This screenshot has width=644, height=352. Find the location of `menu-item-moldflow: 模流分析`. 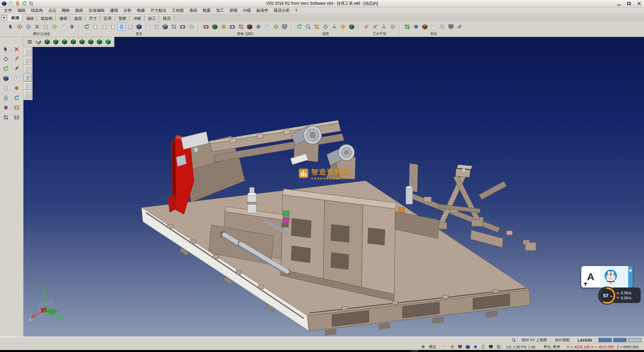

menu-item-moldflow: 模流分析 is located at coordinates (282, 11).